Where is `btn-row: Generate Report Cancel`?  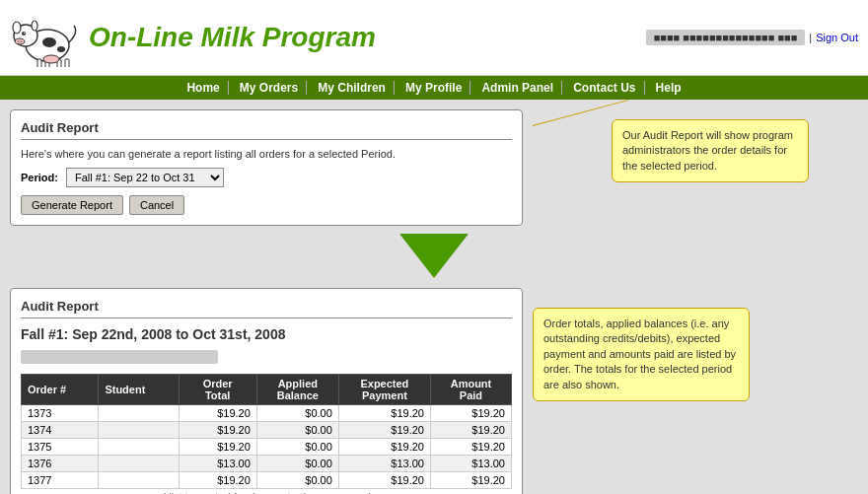 btn-row: Generate Report Cancel is located at coordinates (266, 205).